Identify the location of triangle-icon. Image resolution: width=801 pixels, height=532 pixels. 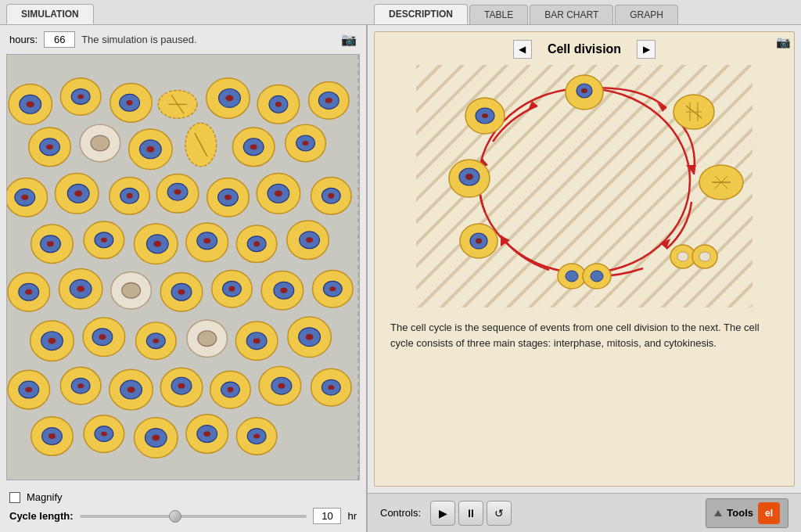
(718, 513).